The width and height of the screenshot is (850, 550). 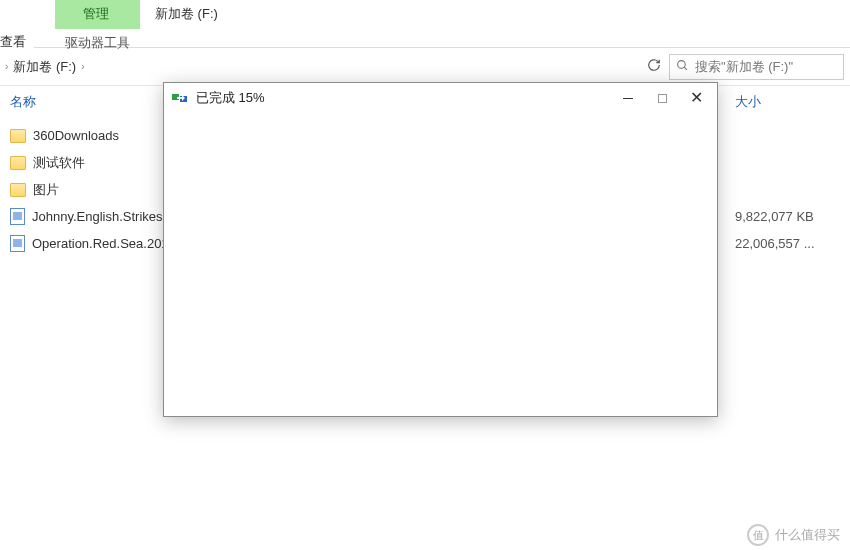 What do you see at coordinates (440, 98) in the screenshot?
I see `window-titlebar: 已完成 15% ✕` at bounding box center [440, 98].